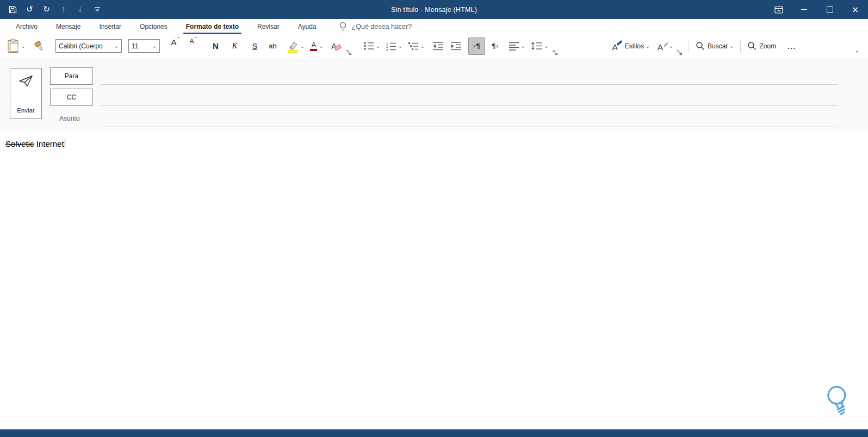 Image resolution: width=868 pixels, height=437 pixels. What do you see at coordinates (540, 46) in the screenshot?
I see `line-spacing-button: ⌄` at bounding box center [540, 46].